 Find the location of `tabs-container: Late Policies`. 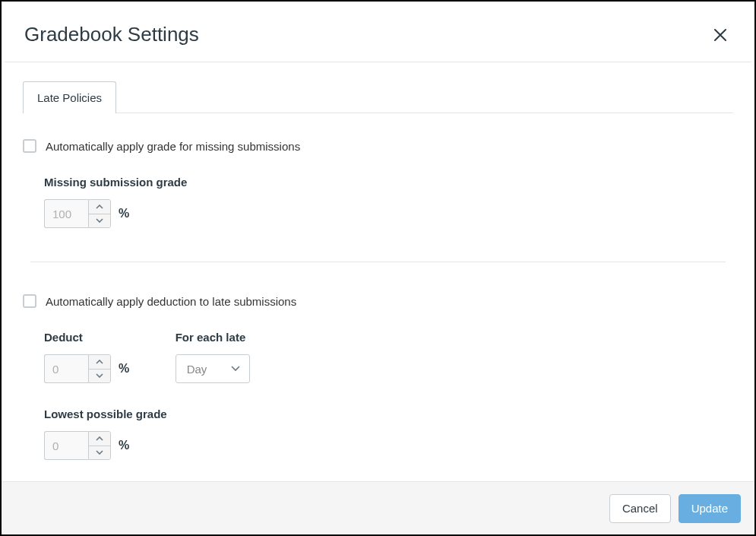

tabs-container: Late Policies is located at coordinates (378, 88).